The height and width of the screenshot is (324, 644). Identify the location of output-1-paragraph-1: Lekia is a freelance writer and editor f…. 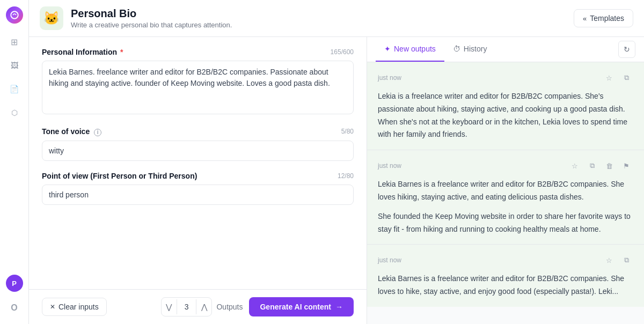
(506, 116).